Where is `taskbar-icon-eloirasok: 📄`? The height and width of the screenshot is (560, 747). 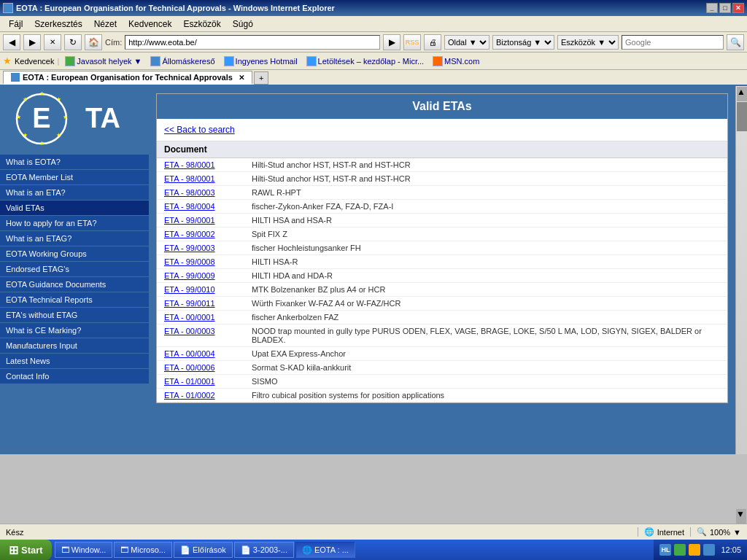
taskbar-icon-eloirasok: 📄 is located at coordinates (185, 550).